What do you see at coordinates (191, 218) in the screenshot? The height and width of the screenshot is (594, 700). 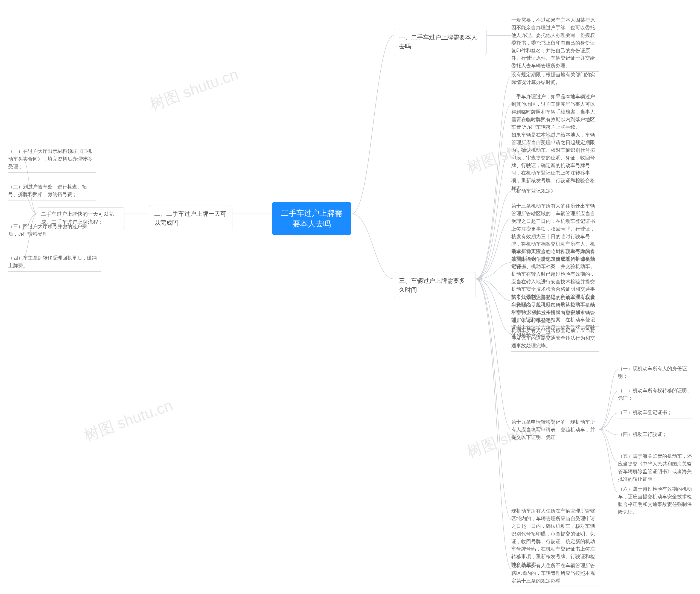 I see `branch-2: 二、二手车过户上牌一天可以完成吗` at bounding box center [191, 218].